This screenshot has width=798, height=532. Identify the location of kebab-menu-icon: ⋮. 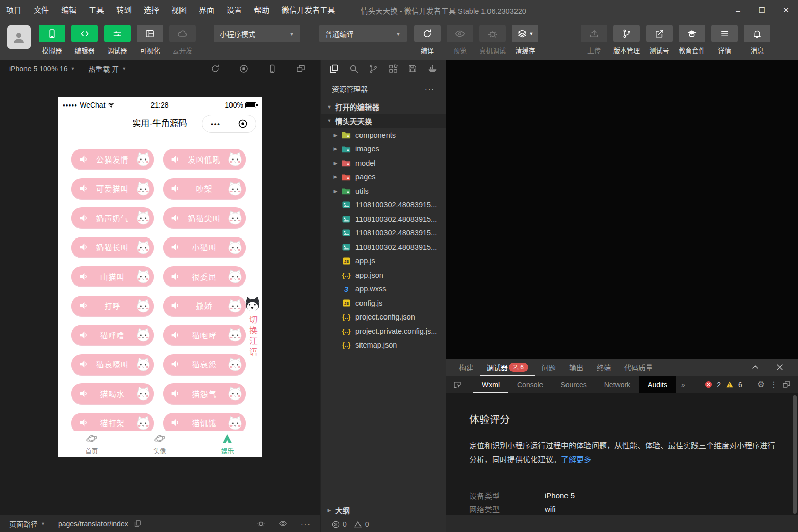
(774, 384).